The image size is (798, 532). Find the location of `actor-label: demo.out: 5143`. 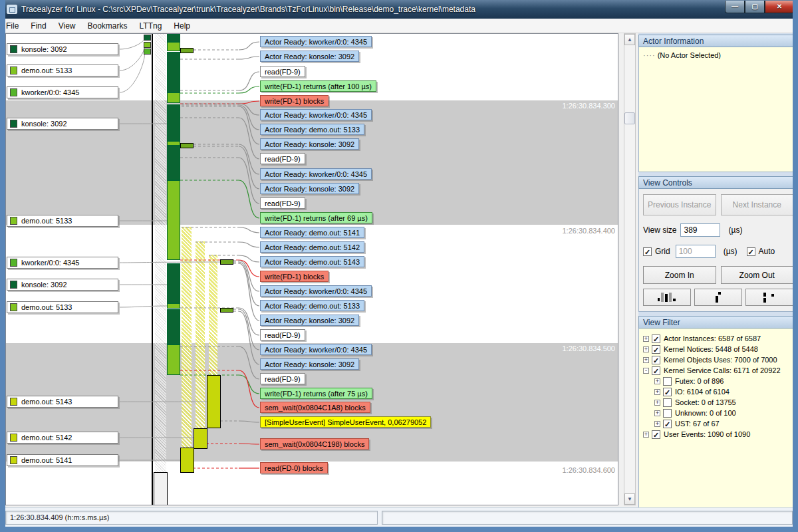

actor-label: demo.out: 5143 is located at coordinates (63, 402).